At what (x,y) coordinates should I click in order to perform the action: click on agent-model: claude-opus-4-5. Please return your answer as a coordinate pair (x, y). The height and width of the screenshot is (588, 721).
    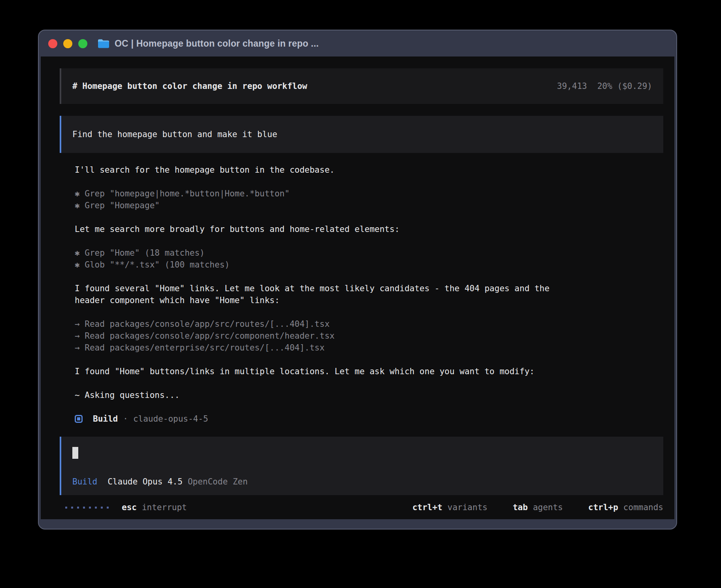
    Looking at the image, I should click on (171, 419).